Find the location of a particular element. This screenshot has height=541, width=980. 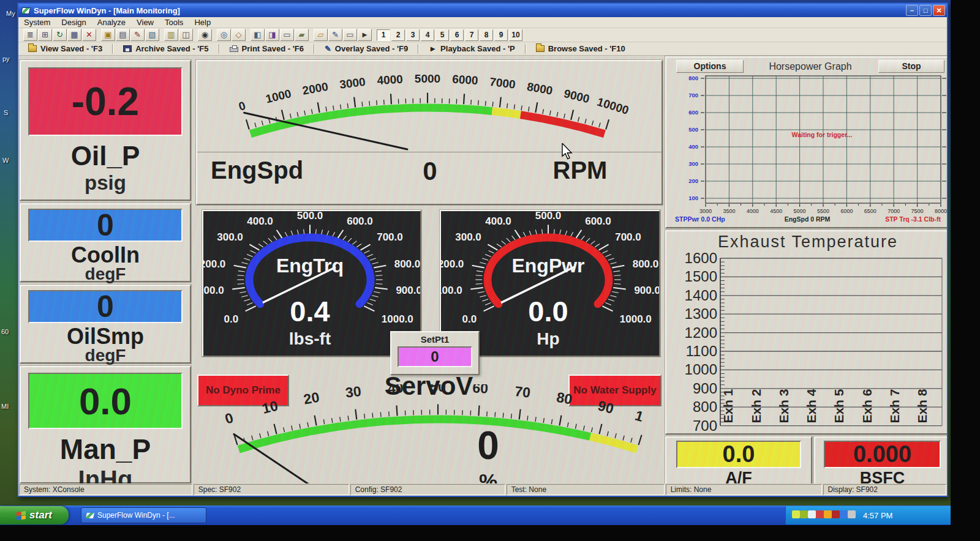

menu-analyze: Analyze is located at coordinates (111, 22).